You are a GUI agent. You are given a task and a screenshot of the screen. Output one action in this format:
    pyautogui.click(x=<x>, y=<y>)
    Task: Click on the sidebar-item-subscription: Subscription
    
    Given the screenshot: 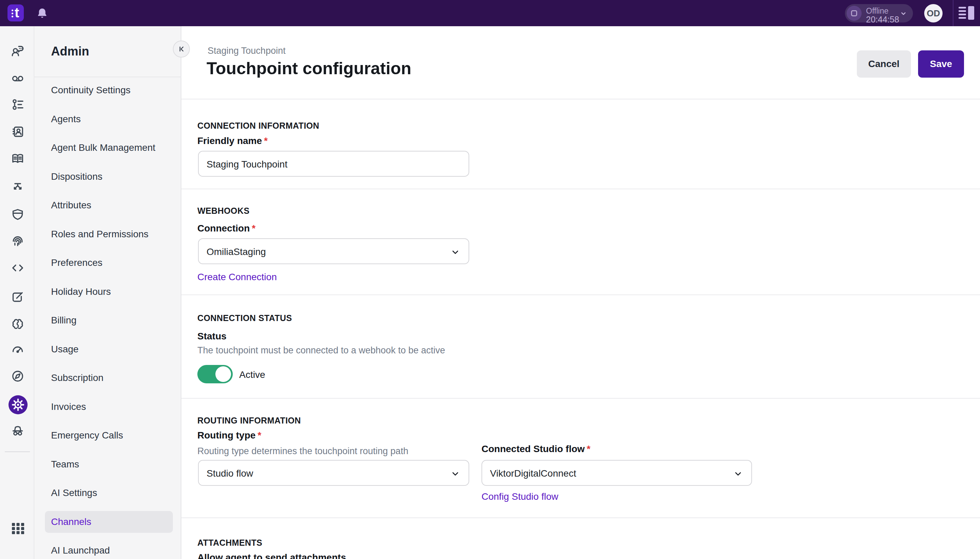 What is the action you would take?
    pyautogui.click(x=108, y=378)
    